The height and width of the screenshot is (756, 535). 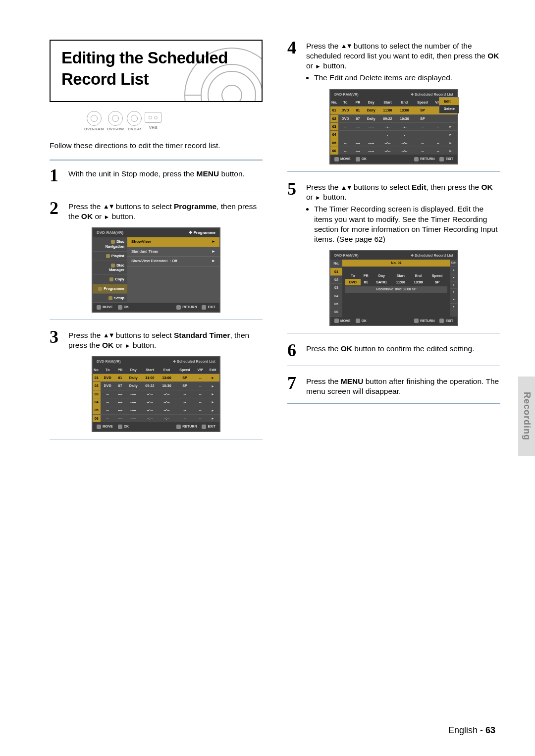 What do you see at coordinates (209, 307) in the screenshot?
I see `hint-exit: EXIT` at bounding box center [209, 307].